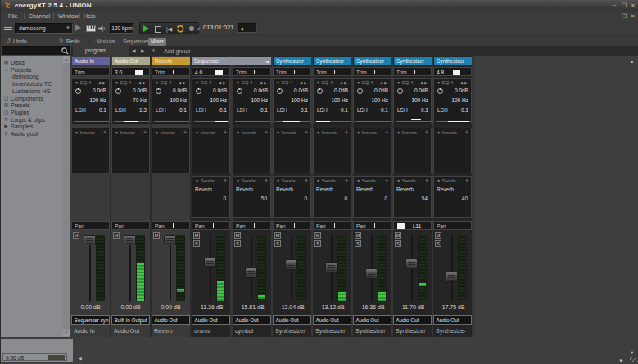  I want to click on tree-item-components: ❑Components, so click(33, 98).